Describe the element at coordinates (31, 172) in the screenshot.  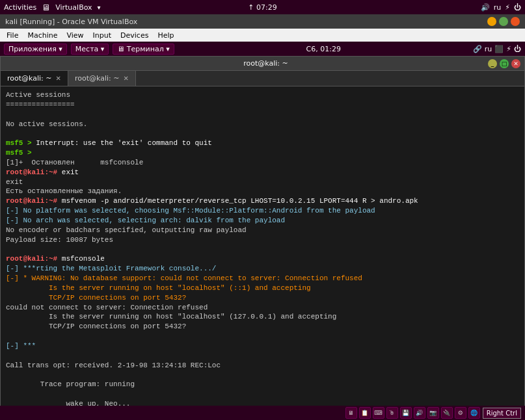
I see `root-prompt-1: root@kali:~#` at that location.